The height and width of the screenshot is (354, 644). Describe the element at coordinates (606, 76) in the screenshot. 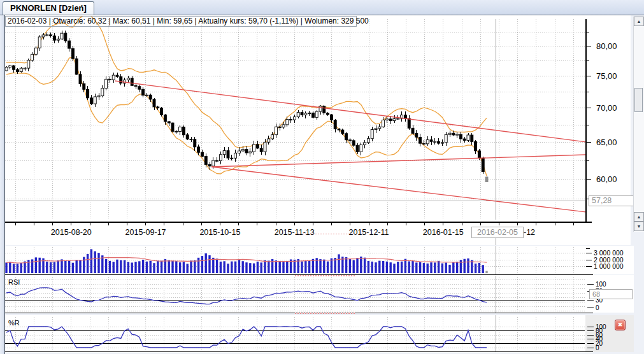

I see `svg-text: 75,00` at that location.